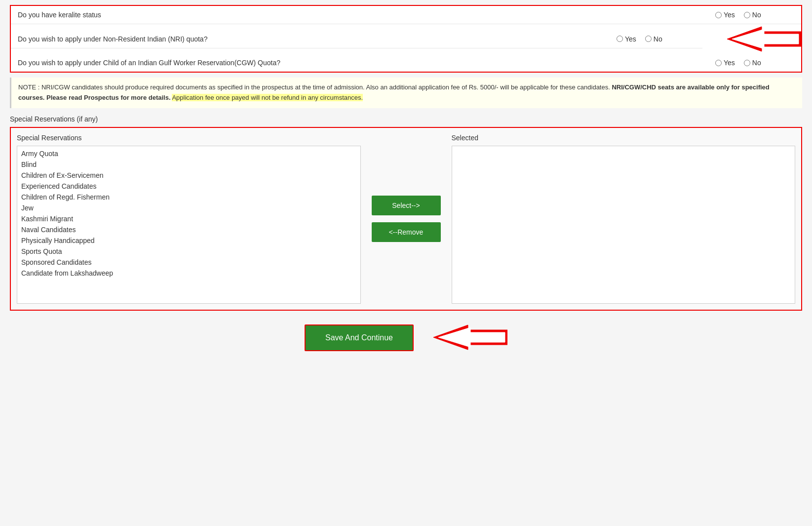  Describe the element at coordinates (747, 15) in the screenshot. I see `keralite-no-radio` at that location.